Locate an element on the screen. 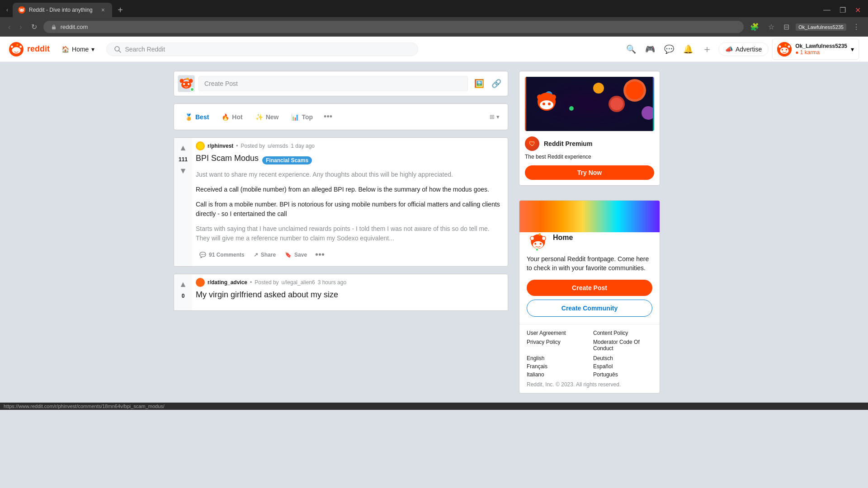  sidebar-snoo is located at coordinates (538, 240).